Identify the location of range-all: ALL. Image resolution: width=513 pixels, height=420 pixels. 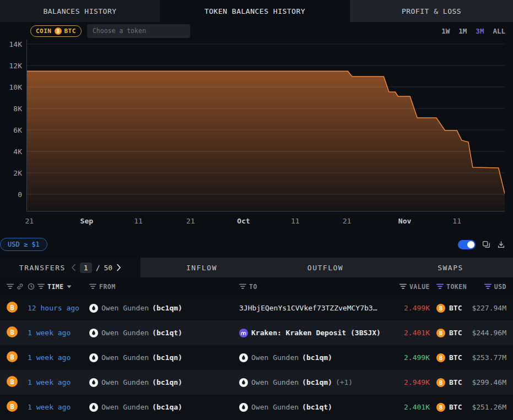
(499, 31).